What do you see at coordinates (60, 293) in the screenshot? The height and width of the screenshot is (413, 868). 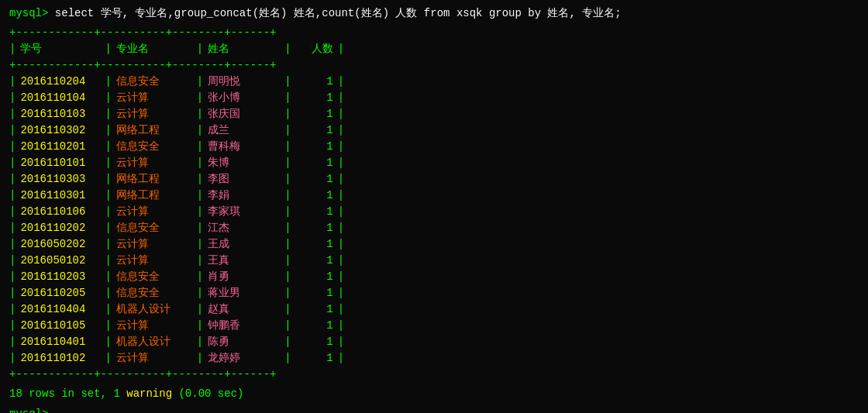 I see `cell-xuehao: 2016110205` at bounding box center [60, 293].